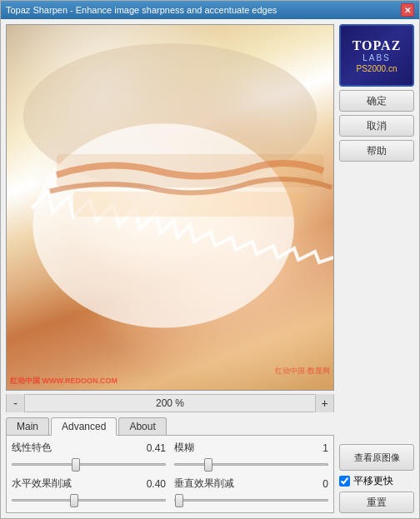 The width and height of the screenshot is (420, 519). Describe the element at coordinates (184, 448) in the screenshot. I see `blur-label: 模糊` at that location.